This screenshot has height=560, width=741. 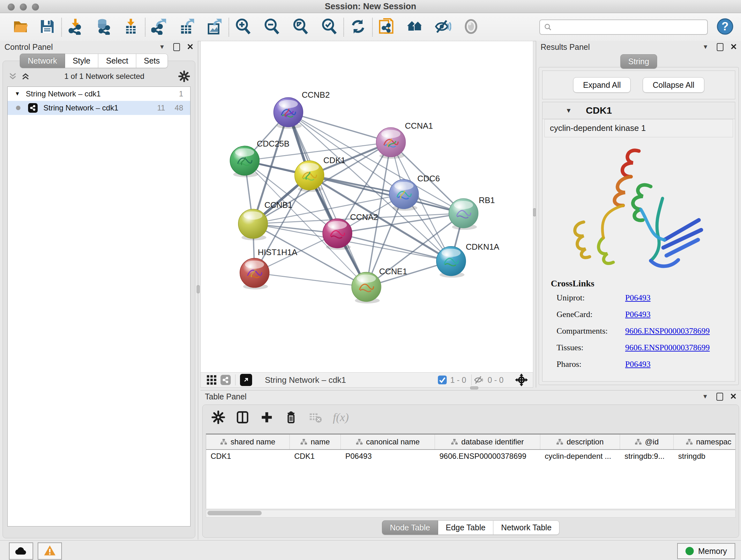 I want to click on import-network-button, so click(x=76, y=27).